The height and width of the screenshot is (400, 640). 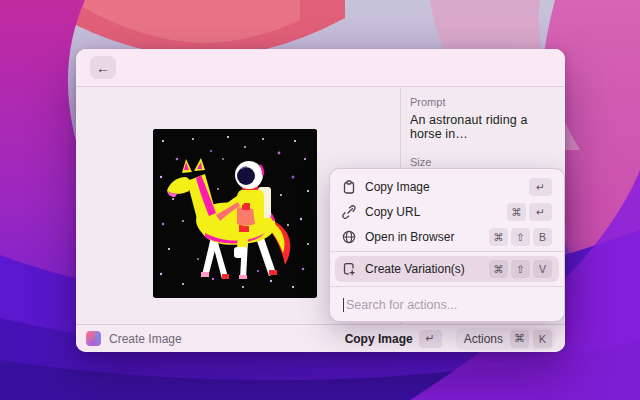 I want to click on generated-image, so click(x=235, y=214).